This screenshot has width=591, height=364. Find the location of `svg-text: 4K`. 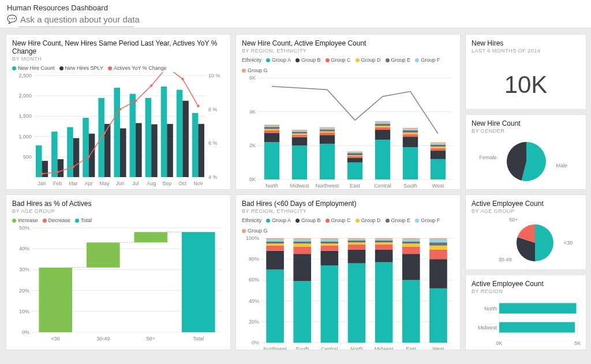

svg-text: 4K is located at coordinates (253, 112).